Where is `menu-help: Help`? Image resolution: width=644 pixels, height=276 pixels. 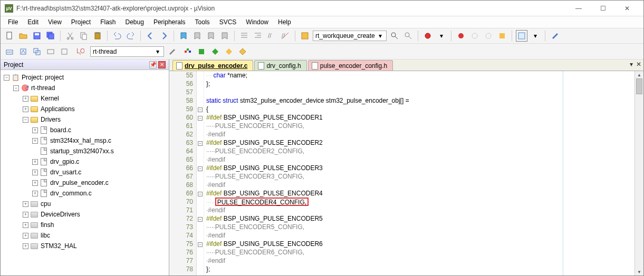
menu-help: Help is located at coordinates (285, 22).